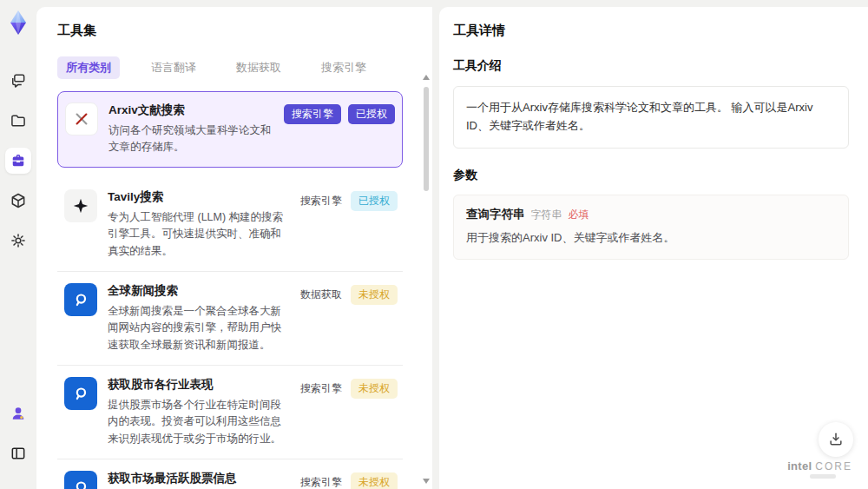  Describe the element at coordinates (82, 119) in the screenshot. I see `arxiv-logo-icon` at that location.